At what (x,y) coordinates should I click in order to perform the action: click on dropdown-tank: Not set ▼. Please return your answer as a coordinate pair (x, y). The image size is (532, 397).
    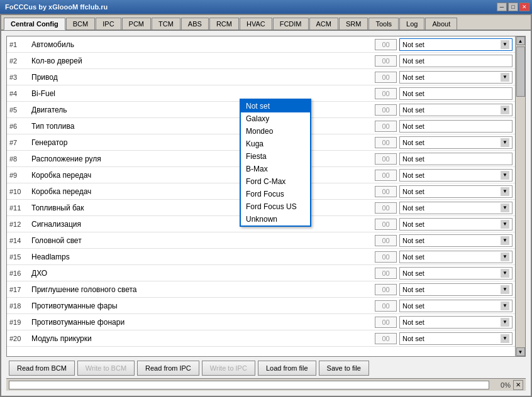
    Looking at the image, I should click on (456, 208).